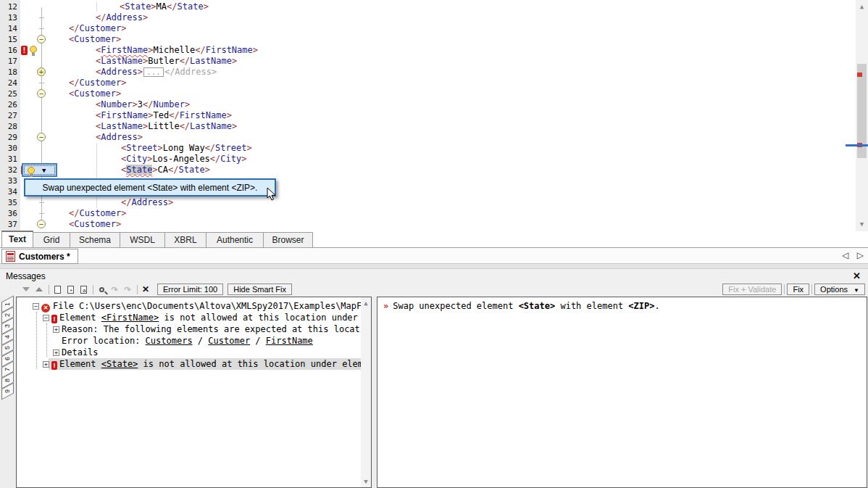  What do you see at coordinates (229, 341) in the screenshot?
I see `message-link: Customer` at bounding box center [229, 341].